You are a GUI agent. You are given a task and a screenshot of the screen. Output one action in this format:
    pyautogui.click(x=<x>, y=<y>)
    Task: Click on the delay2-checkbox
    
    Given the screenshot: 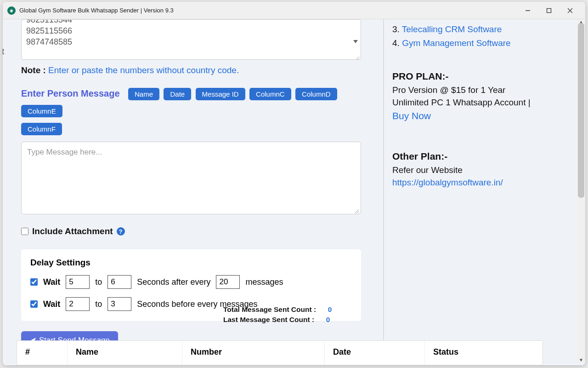 What is the action you would take?
    pyautogui.click(x=34, y=304)
    